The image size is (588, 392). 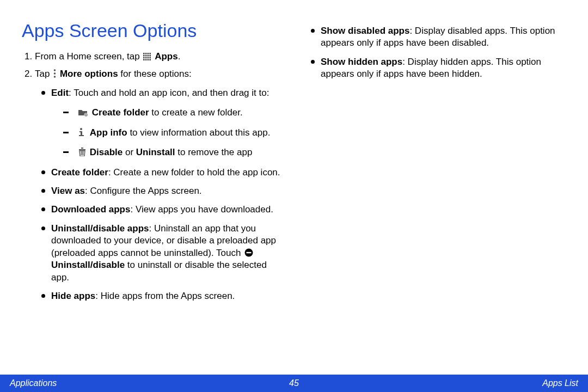 What do you see at coordinates (152, 30) in the screenshot?
I see `page-title: Apps Screen Options` at bounding box center [152, 30].